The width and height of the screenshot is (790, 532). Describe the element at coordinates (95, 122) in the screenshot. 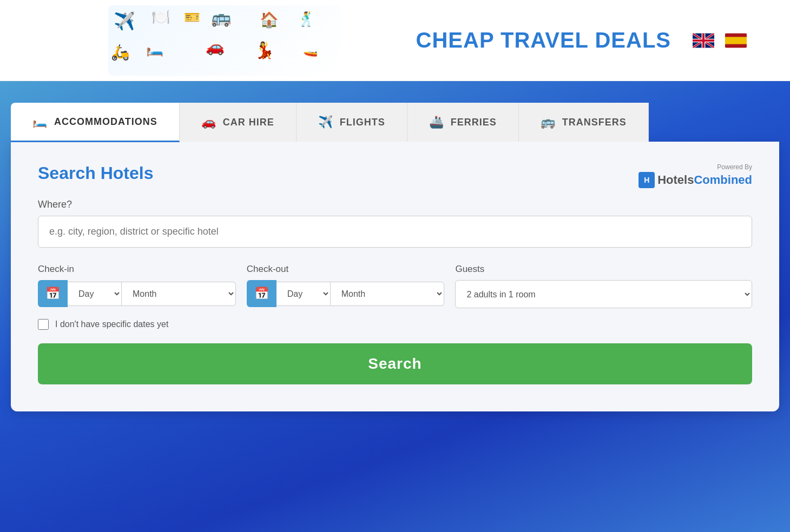

I see `tab-accommodations: 🛏️ ACCOMMODATIONS` at that location.